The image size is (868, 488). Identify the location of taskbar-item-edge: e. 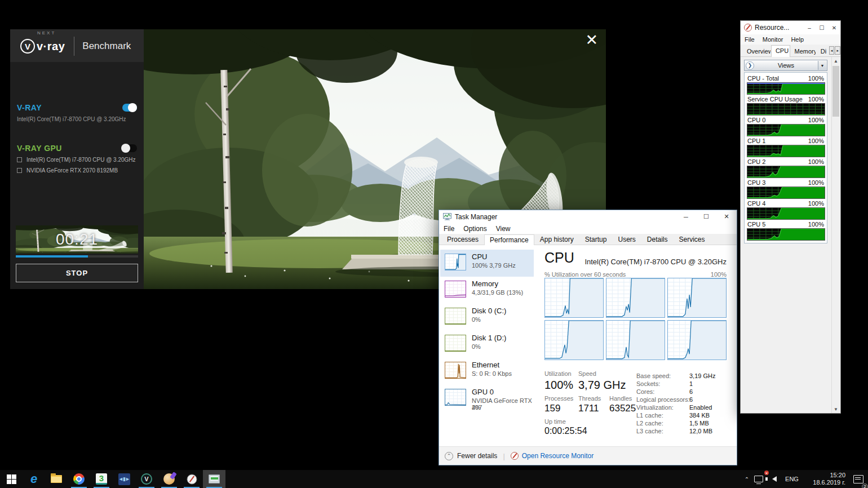
(34, 479).